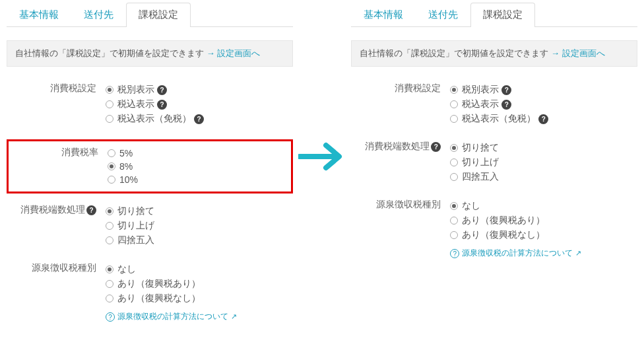 The width and height of the screenshot is (644, 350). I want to click on radio-label: 8%, so click(126, 166).